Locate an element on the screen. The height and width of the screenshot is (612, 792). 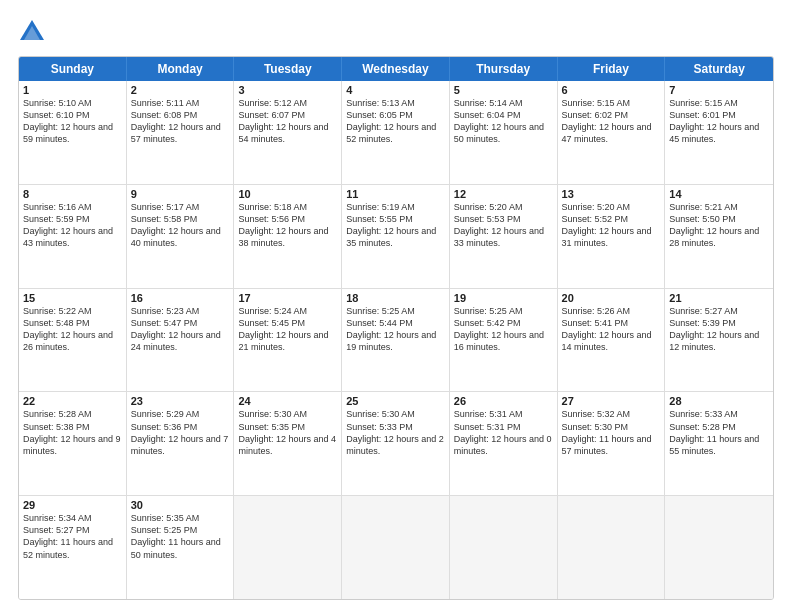
day-number: 14 is located at coordinates (719, 194).